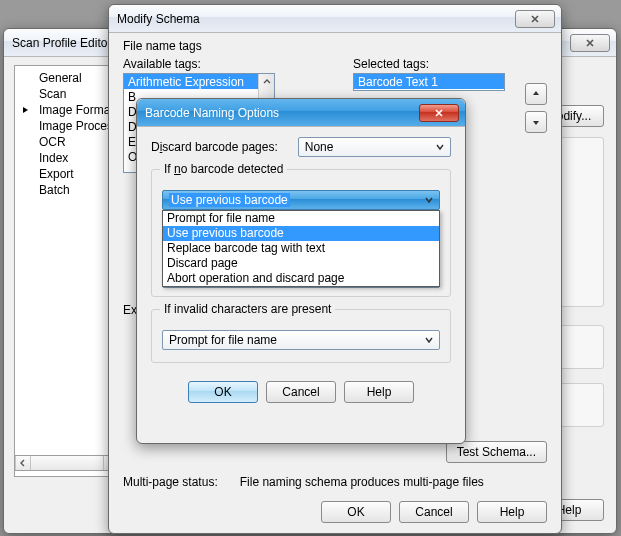 This screenshot has width=621, height=536. I want to click on move-up-button, so click(536, 94).